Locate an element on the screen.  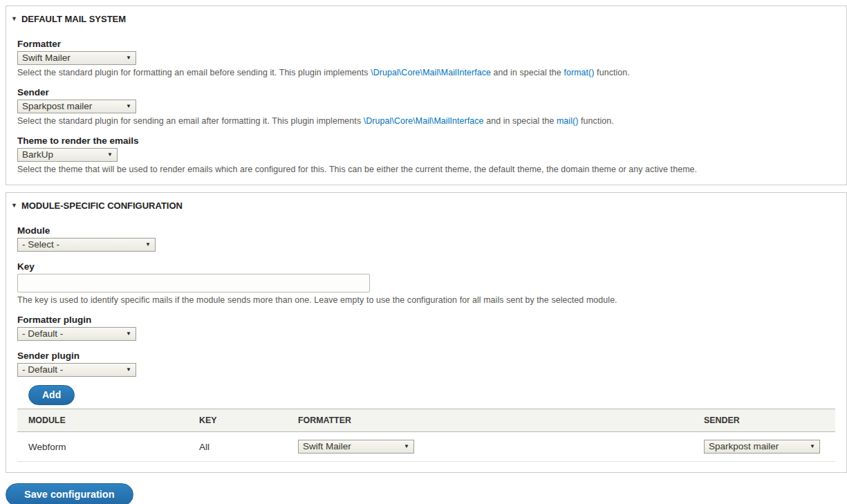
formatter-plugin-select-value: - Default - is located at coordinates (43, 333).